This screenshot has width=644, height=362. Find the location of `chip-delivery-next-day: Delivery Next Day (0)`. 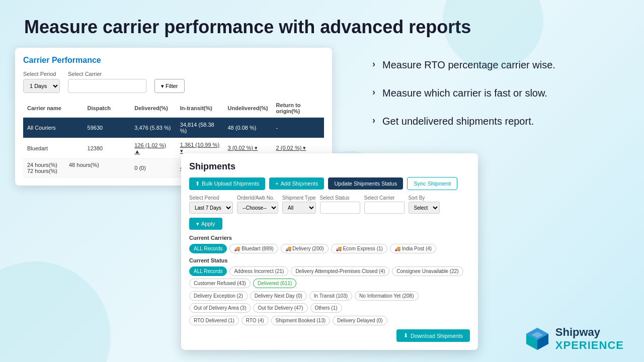

chip-delivery-next-day: Delivery Next Day (0) is located at coordinates (279, 296).